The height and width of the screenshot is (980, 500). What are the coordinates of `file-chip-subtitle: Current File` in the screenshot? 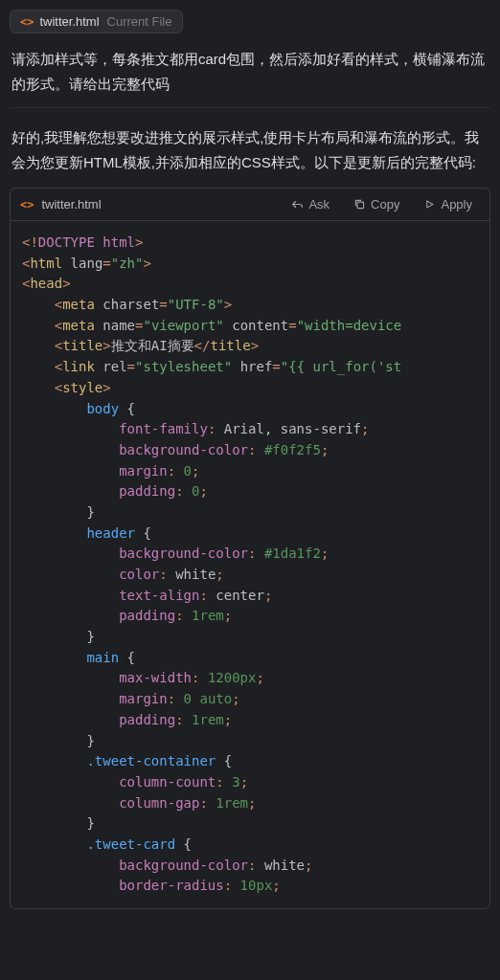 It's located at (140, 21).